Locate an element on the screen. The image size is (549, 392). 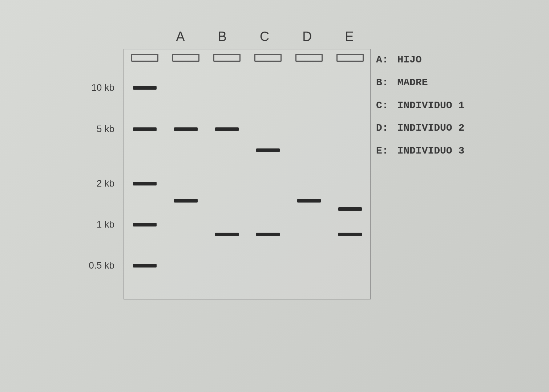
legend-key: B: is located at coordinates (382, 83).